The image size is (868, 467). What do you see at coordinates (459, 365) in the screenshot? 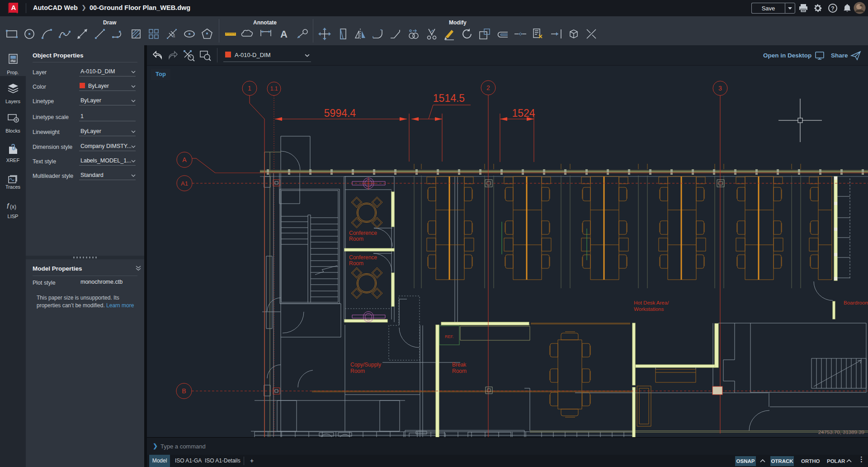
I see `svg-text: Break` at bounding box center [459, 365].